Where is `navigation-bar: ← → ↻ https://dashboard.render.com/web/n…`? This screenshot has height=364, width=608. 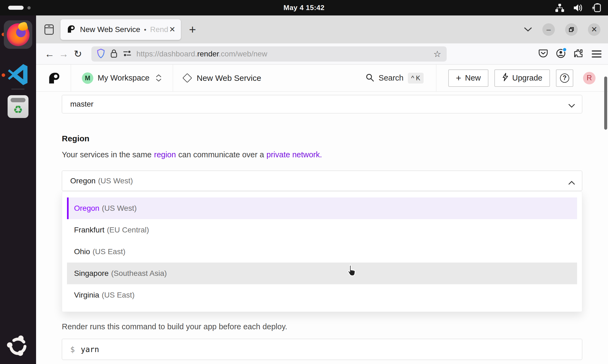
navigation-bar: ← → ↻ https://dashboard.render.com/web/n… is located at coordinates (322, 54).